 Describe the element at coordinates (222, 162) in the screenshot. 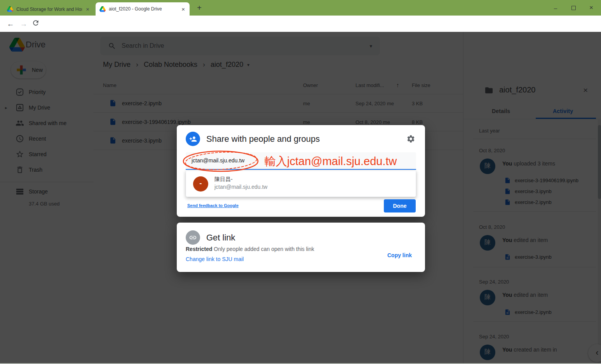

I see `annotation-ellipse` at that location.